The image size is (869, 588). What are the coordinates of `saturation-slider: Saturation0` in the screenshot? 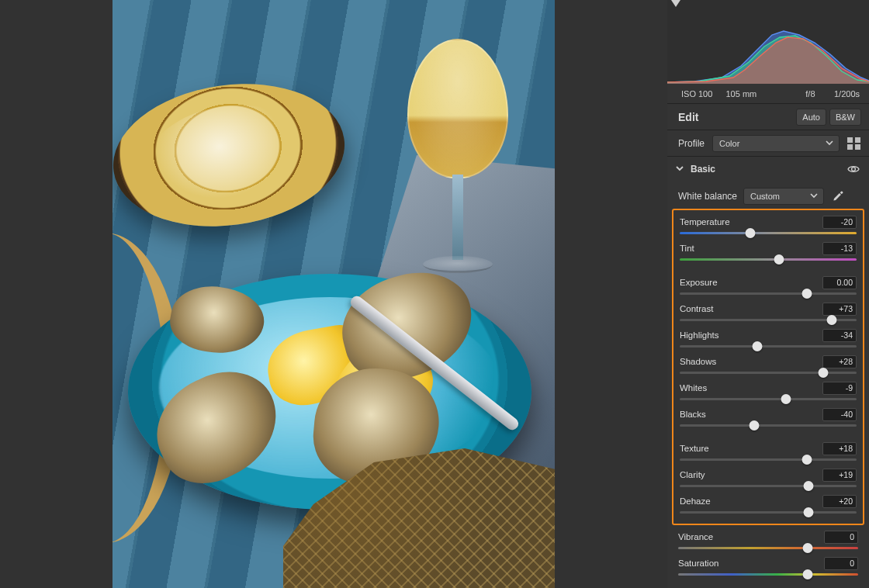 It's located at (768, 568).